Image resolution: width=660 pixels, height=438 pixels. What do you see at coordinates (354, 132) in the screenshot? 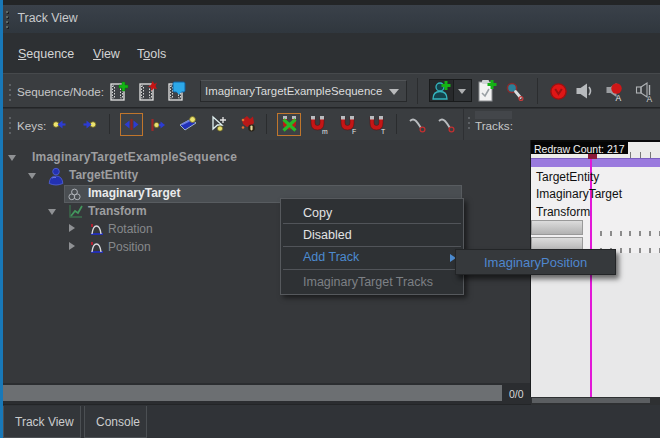
I see `svg-text: F` at bounding box center [354, 132].